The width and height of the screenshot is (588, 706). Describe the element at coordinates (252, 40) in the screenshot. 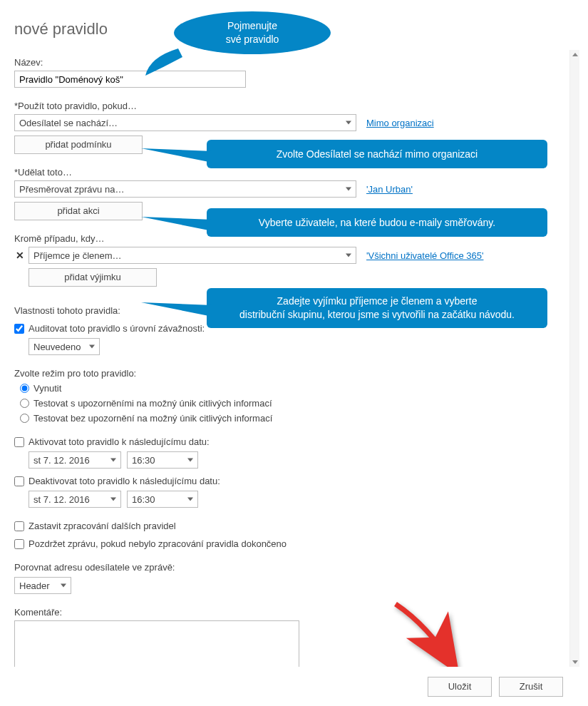

I see `callout-name-text-2: své pravidlo` at that location.